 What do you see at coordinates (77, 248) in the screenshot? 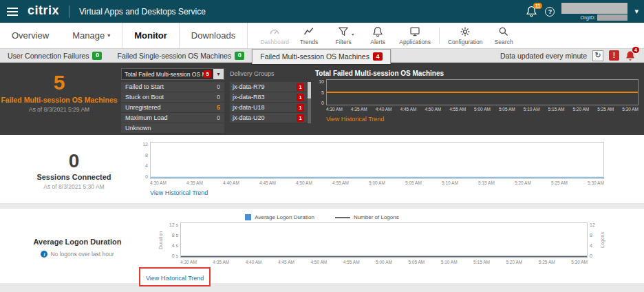
I see `logon-summary: Average Logon Duration i No logons over …` at bounding box center [77, 248].